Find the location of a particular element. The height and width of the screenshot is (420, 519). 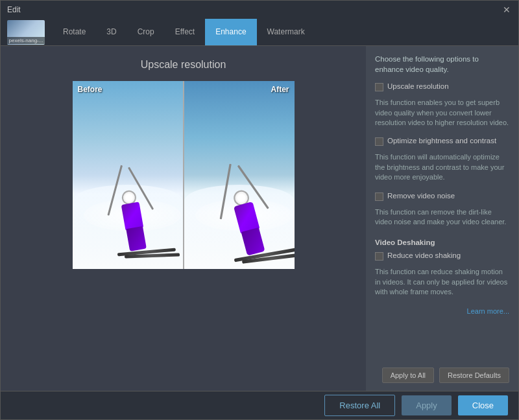

brightness-label: Optimize brightness and contrast is located at coordinates (442, 141).